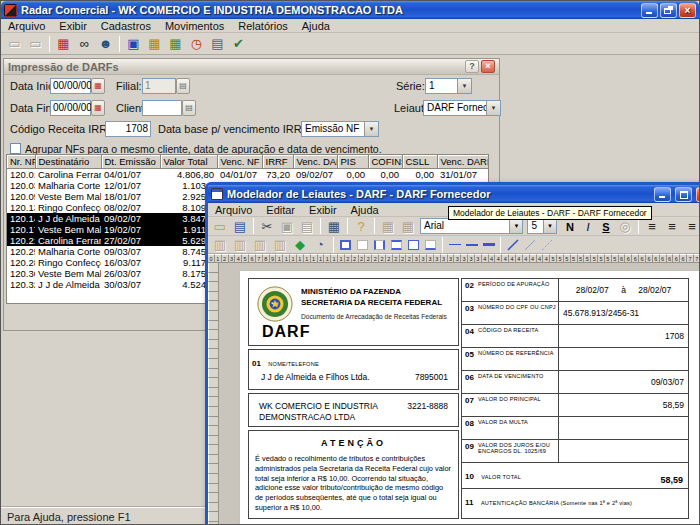  Describe the element at coordinates (662, 194) in the screenshot. I see `modeler-minimize-button` at that location.